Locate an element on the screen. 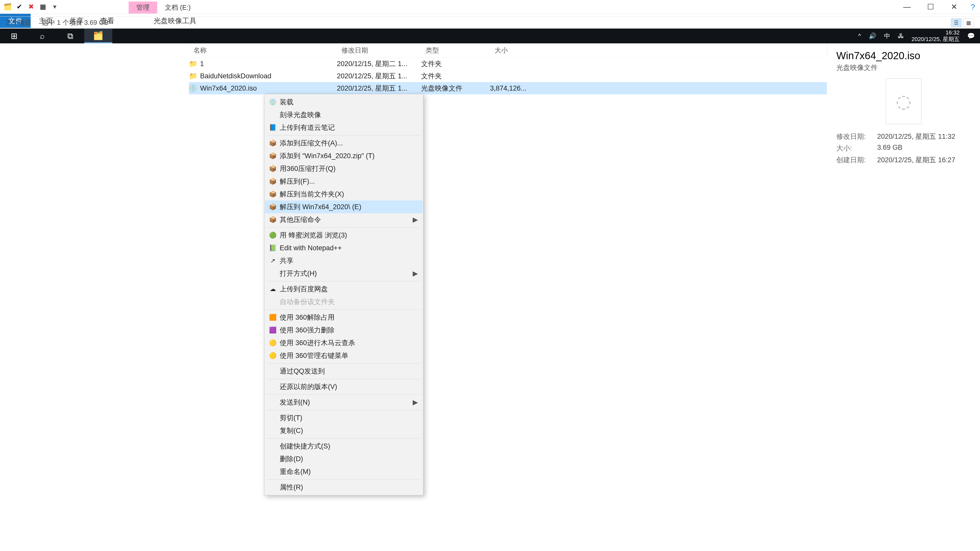 Image resolution: width=980 pixels, height=551 pixels. menu-item: 📦解压到(F)... is located at coordinates (344, 181).